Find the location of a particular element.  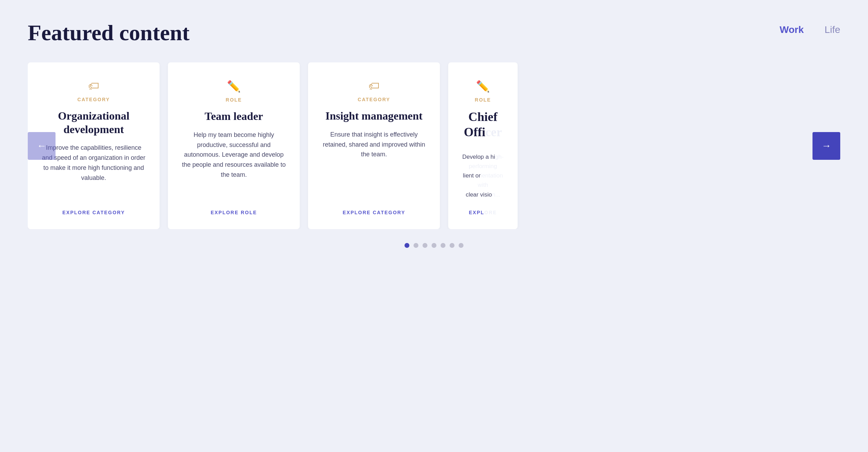

card-3-icon: 🏷 is located at coordinates (374, 86).